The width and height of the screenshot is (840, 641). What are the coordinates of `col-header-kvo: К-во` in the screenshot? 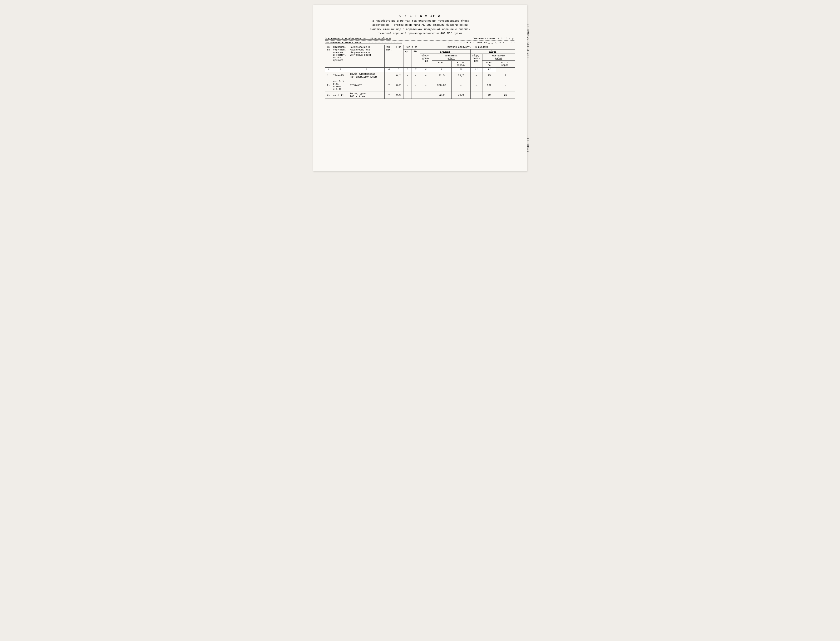 It's located at (399, 56).